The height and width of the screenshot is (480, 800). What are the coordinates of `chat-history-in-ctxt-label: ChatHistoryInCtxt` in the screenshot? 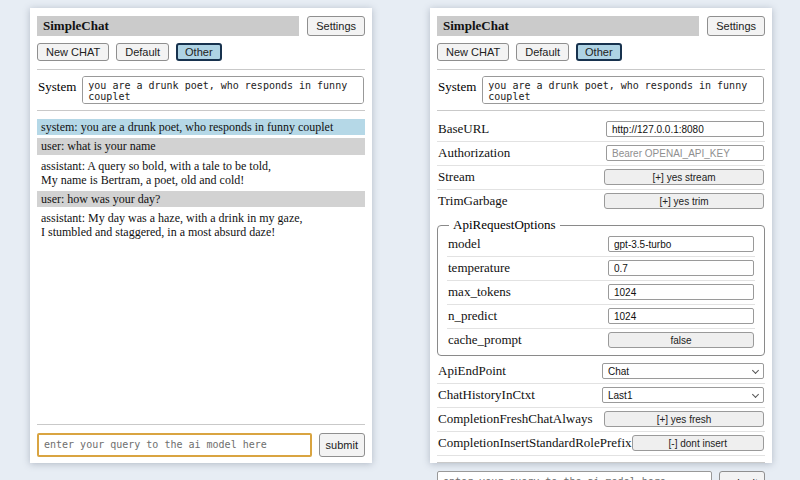 It's located at (486, 395).